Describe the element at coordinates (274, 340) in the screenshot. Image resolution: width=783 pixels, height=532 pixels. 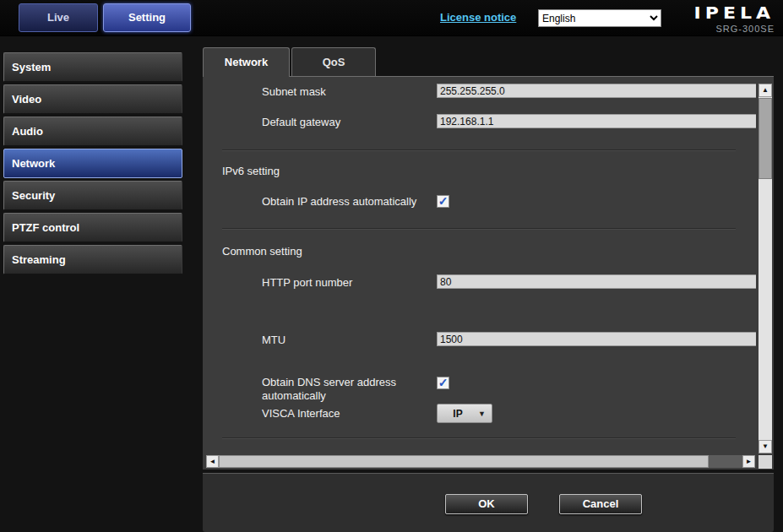
I see `mtu-label: MTU` at that location.